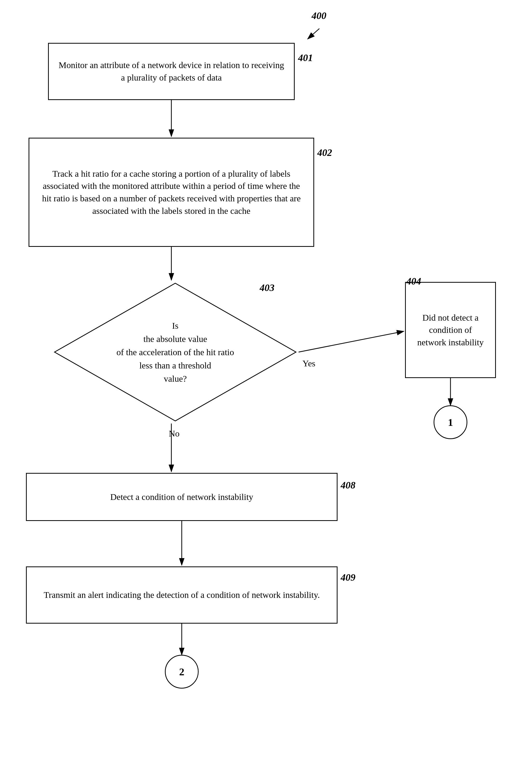 Image resolution: width=532 pixels, height=773 pixels. What do you see at coordinates (348, 485) in the screenshot?
I see `ref-408-label: 408` at bounding box center [348, 485].